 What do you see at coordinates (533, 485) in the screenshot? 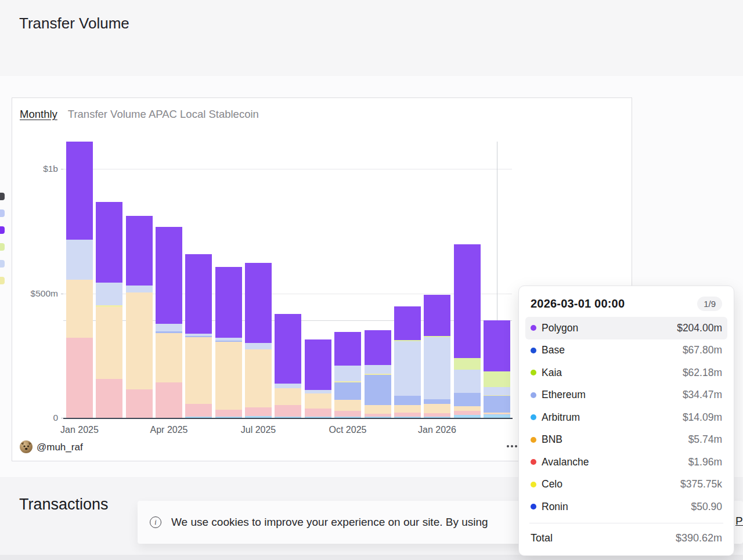
I see `celo-dot-icon` at bounding box center [533, 485].